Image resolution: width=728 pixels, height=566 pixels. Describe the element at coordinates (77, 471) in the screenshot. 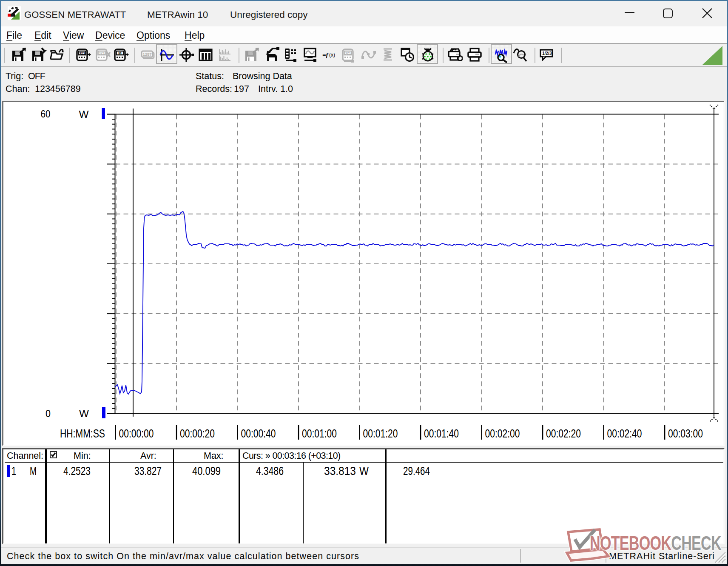

I see `svg-text: 4.2523` at that location.